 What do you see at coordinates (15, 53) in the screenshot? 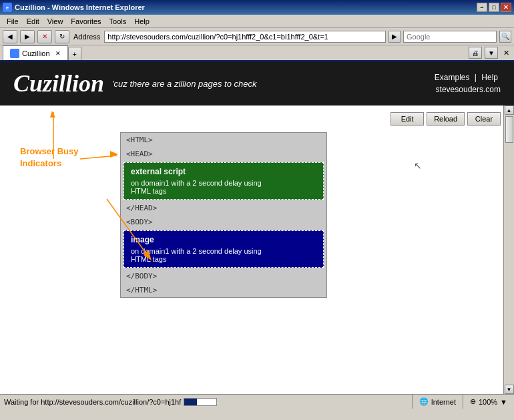
I see `tab-favicon` at bounding box center [15, 53].